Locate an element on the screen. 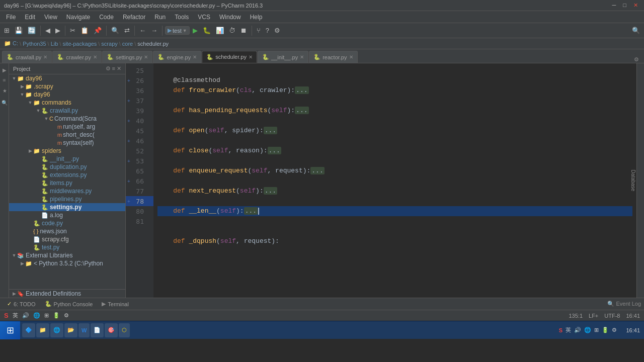  run-btn: ▶ is located at coordinates (195, 30).